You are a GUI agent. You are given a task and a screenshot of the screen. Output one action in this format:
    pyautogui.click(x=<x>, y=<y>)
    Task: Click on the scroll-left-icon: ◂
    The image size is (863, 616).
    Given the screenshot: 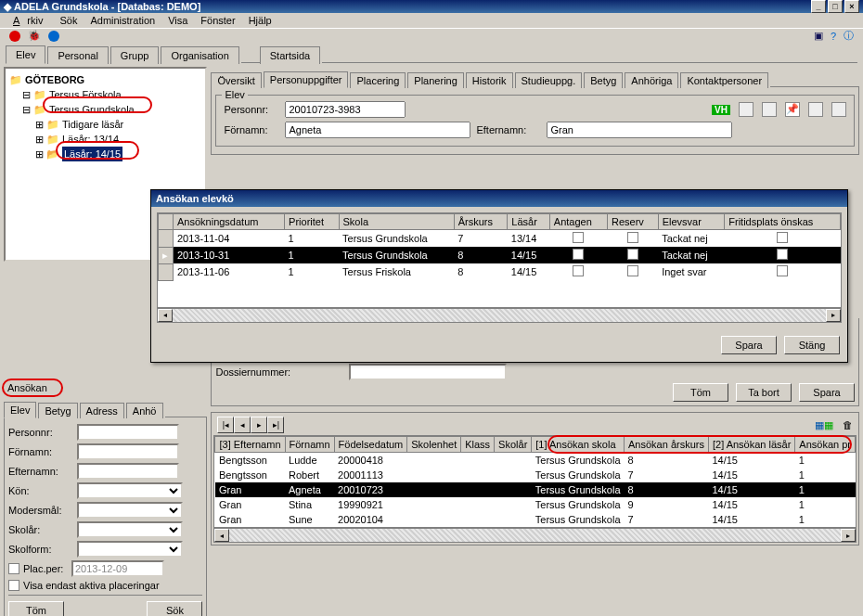 What is the action you would take?
    pyautogui.click(x=222, y=535)
    